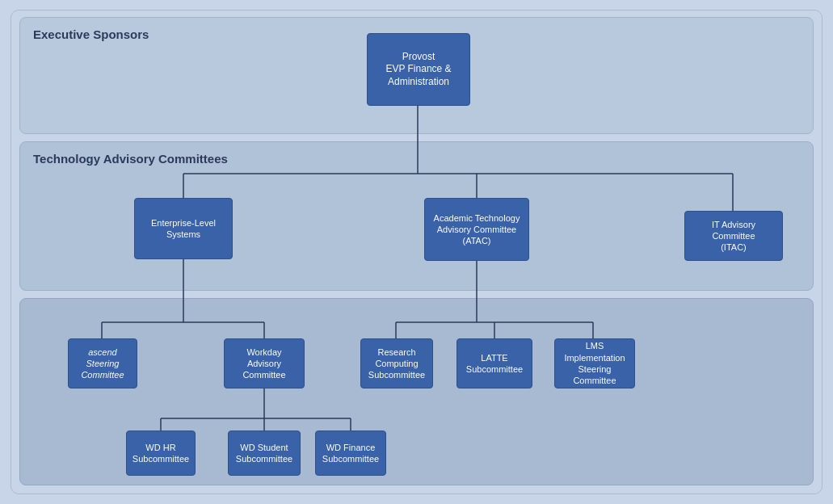 This screenshot has height=504, width=833. Describe the element at coordinates (734, 236) in the screenshot. I see `itac-box: IT Advisory Committee (ITAC)` at that location.